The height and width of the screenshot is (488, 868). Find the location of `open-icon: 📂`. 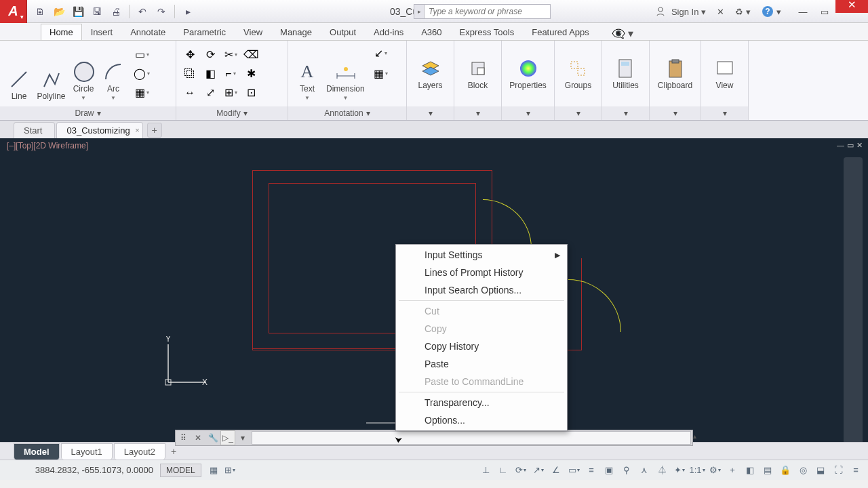

open-icon: 📂 is located at coordinates (59, 12).